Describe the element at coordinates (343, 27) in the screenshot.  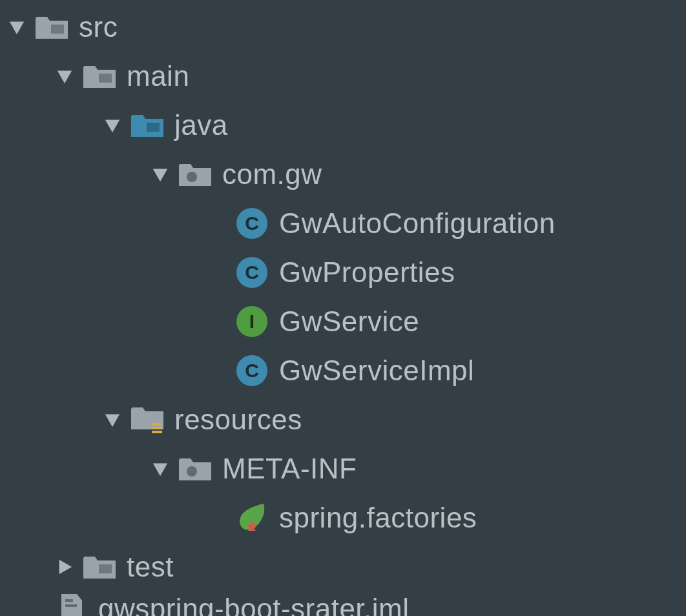
I see `tree-row-src: src` at that location.